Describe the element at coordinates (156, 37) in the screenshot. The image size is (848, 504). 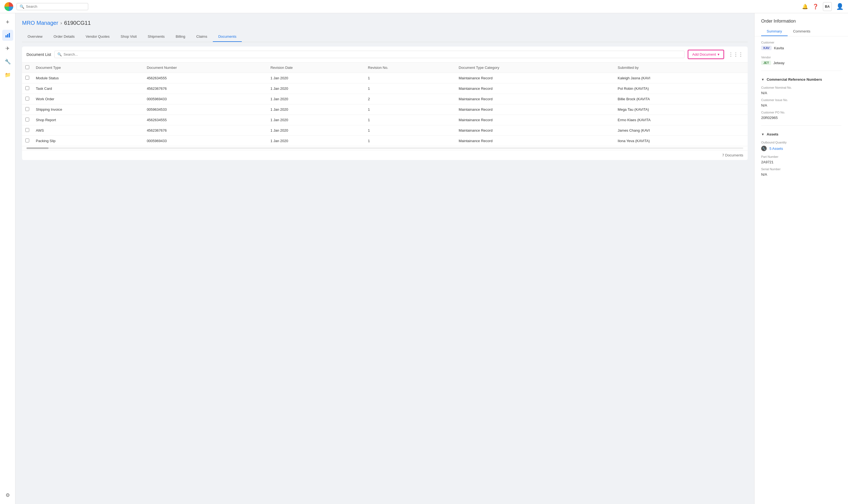
I see `tab-shipments: Shipments` at that location.